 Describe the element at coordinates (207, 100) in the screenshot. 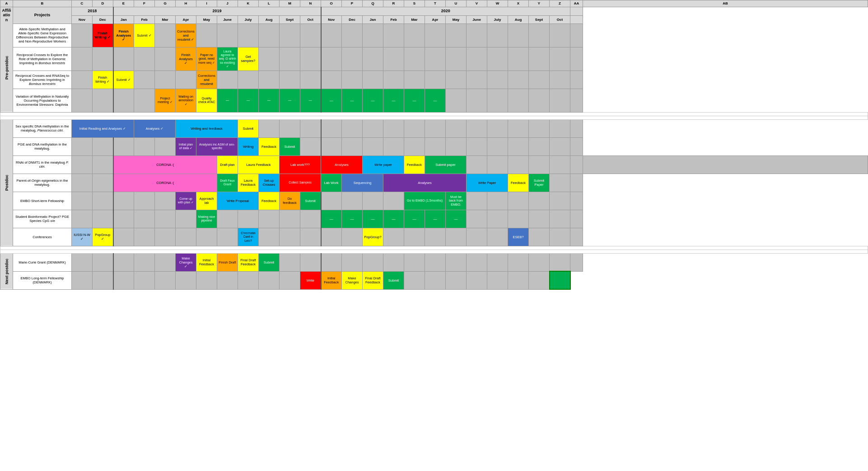

I see `cell-var-may2019: Quality check ATAC` at that location.